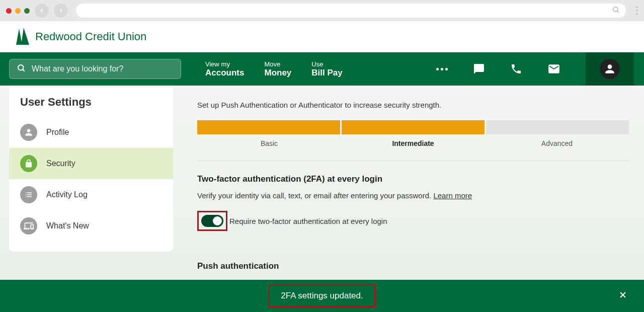 This screenshot has width=644, height=312. Describe the element at coordinates (413, 127) in the screenshot. I see `security-strength-bar` at that location.